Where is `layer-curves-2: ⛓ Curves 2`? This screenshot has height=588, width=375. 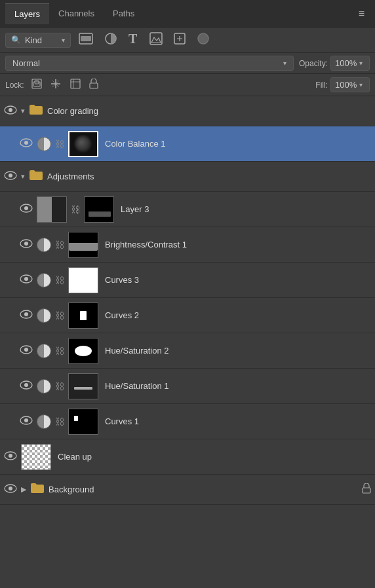 layer-curves-2: ⛓ Curves 2 is located at coordinates (188, 316).